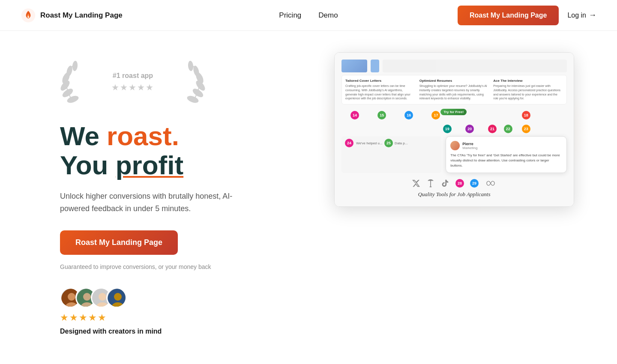  What do you see at coordinates (290, 15) in the screenshot?
I see `nav-link-pricing: Pricing` at bounding box center [290, 15].